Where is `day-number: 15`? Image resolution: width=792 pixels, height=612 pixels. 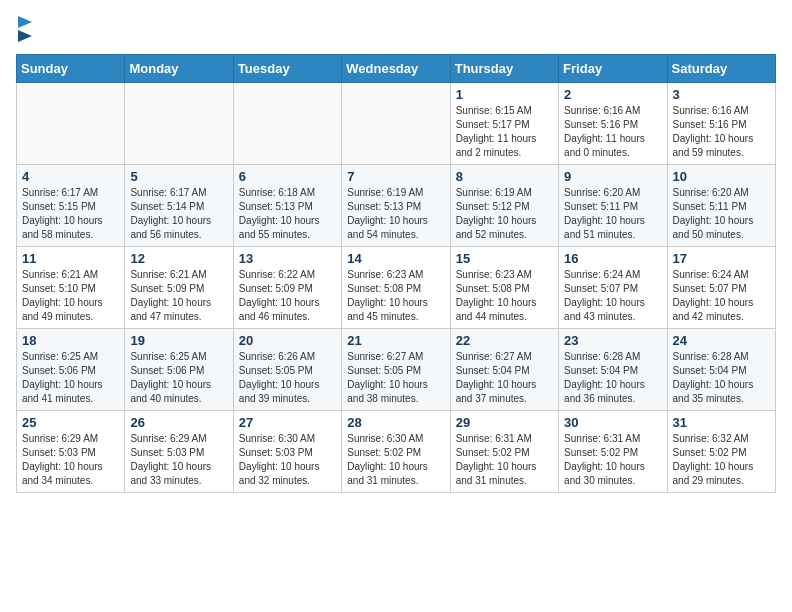
day-number: 15 is located at coordinates (504, 258).